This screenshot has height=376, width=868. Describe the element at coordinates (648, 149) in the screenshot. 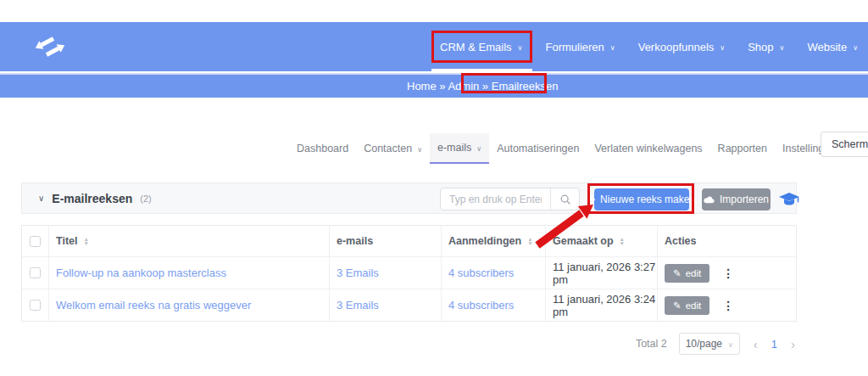

I see `tab-verlaten-winkelwagens: Verlaten winkelwagens` at that location.